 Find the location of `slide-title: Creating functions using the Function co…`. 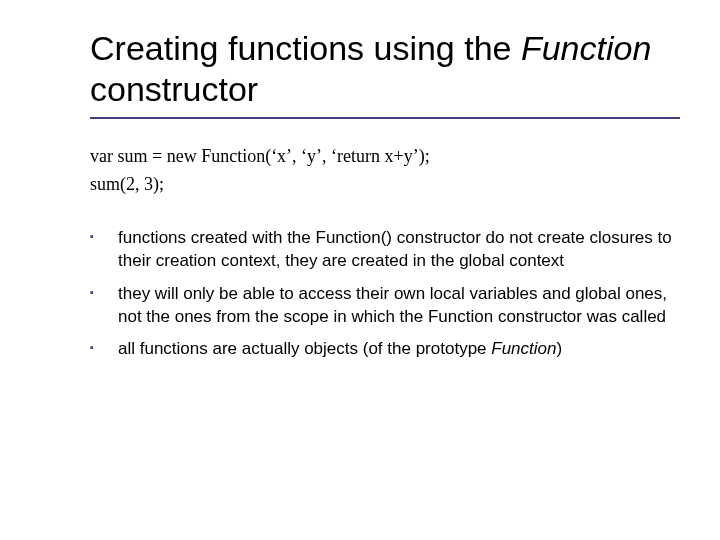

slide-title: Creating functions using the Function co… is located at coordinates (385, 74).